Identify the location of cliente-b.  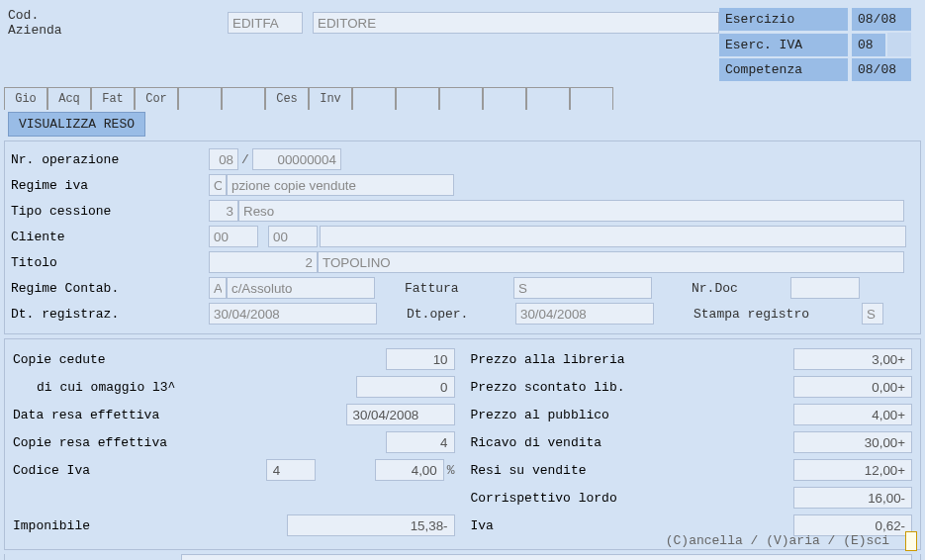
(293, 236).